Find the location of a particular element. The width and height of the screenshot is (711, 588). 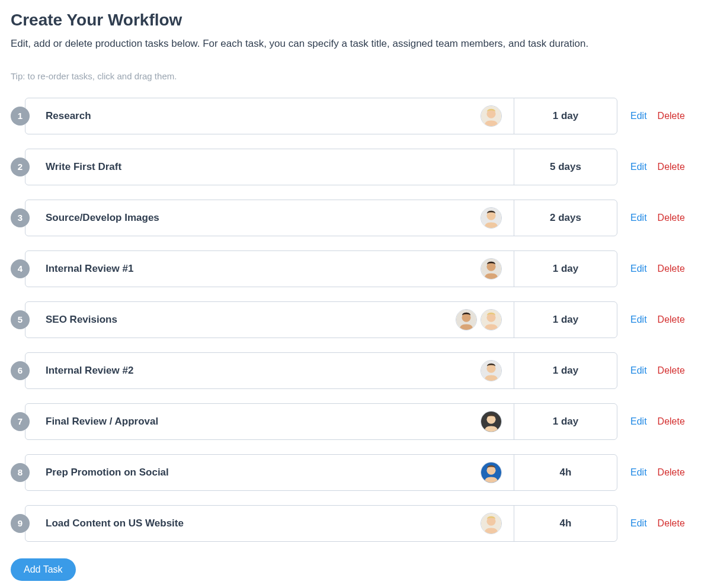

task-number-badge: 6 is located at coordinates (20, 371).